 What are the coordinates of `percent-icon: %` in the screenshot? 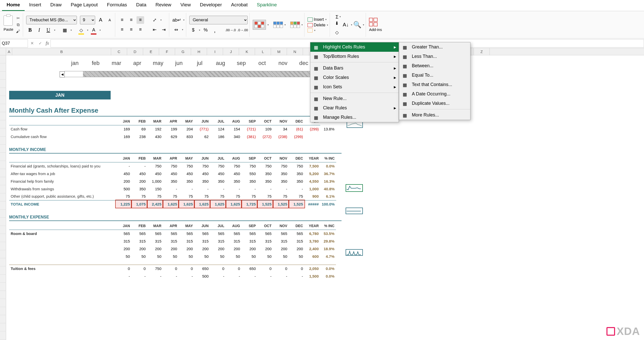 It's located at (206, 30).